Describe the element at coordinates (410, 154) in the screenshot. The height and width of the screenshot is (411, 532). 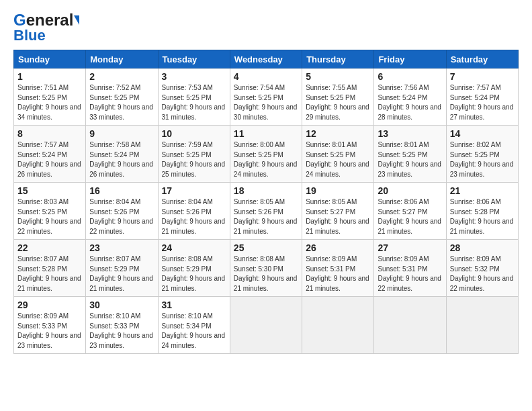
I see `calendar-day: 13Sunrise: 8:01 AMSunset: 5:25 PMDayligh…` at that location.